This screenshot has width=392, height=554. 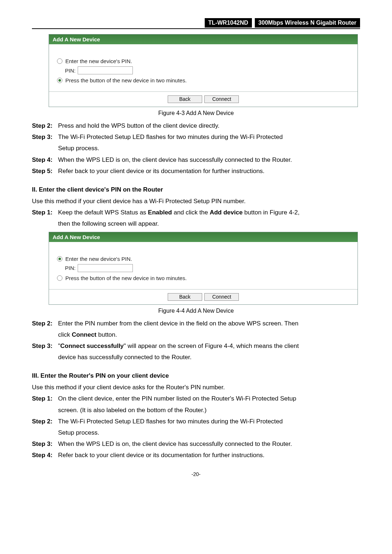 I want to click on step-text-cont: click Connect button., so click(x=209, y=335).